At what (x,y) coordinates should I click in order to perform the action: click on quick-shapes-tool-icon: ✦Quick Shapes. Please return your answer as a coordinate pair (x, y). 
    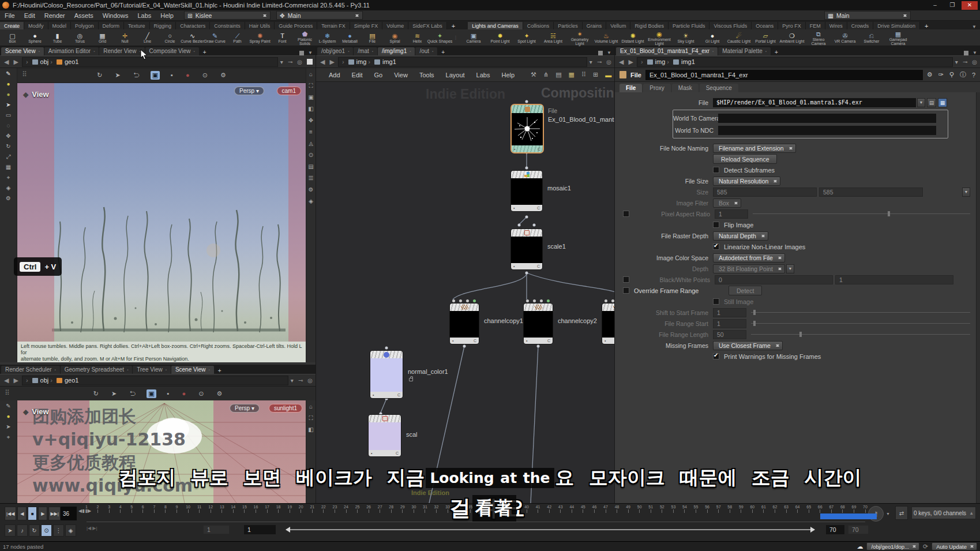
    Looking at the image, I should click on (440, 38).